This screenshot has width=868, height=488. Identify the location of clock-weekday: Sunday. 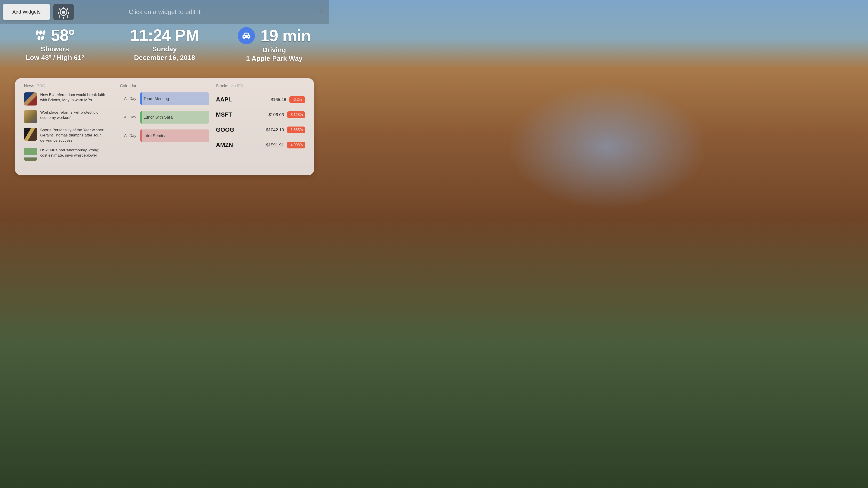
(164, 49).